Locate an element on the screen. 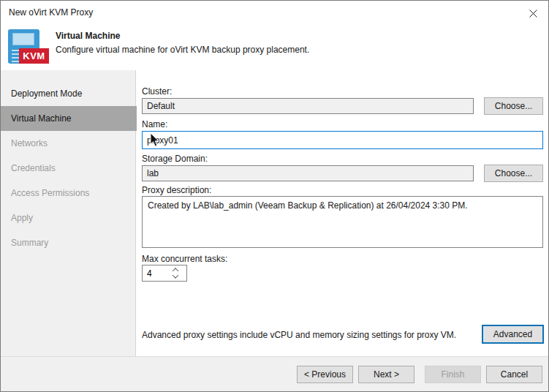 This screenshot has height=392, width=549. sidebar-item-apply: Apply is located at coordinates (68, 218).